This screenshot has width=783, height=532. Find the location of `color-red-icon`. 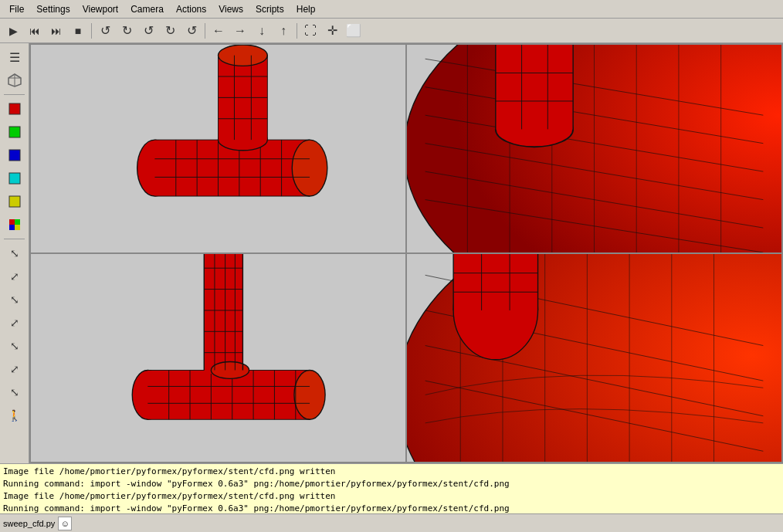

color-red-icon is located at coordinates (15, 109).